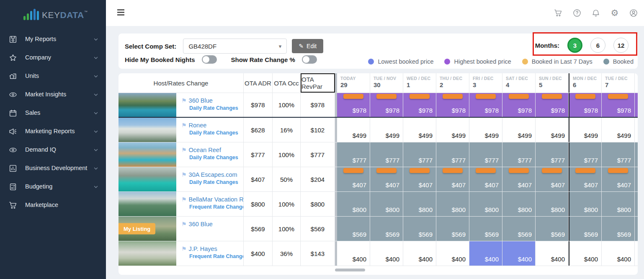 This screenshot has height=279, width=644. I want to click on sidebar-item-market-insights: Market Insights, so click(53, 95).